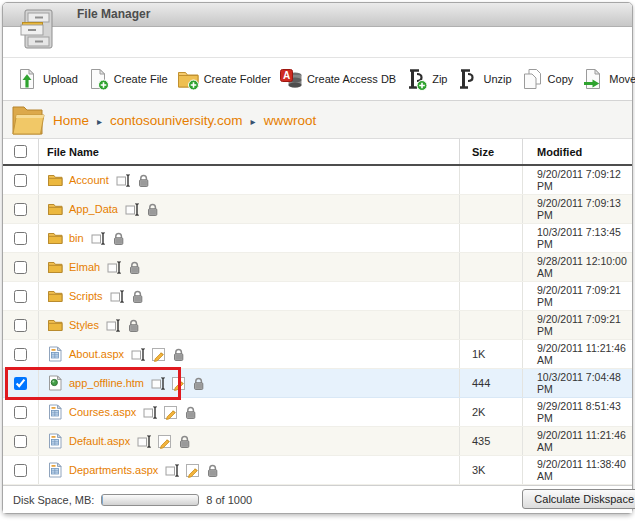  Describe the element at coordinates (94, 209) in the screenshot. I see `file-name-link: App_Data` at that location.